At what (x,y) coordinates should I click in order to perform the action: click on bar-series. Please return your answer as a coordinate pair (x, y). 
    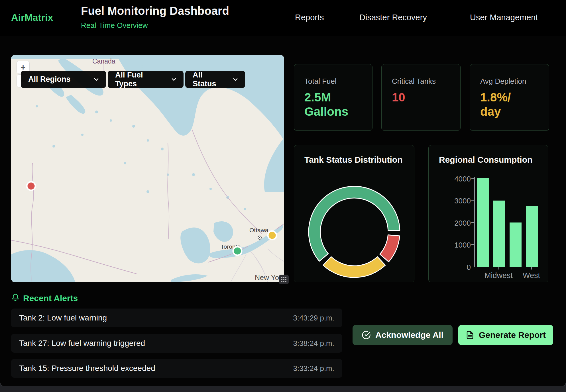
    Looking at the image, I should click on (507, 222).